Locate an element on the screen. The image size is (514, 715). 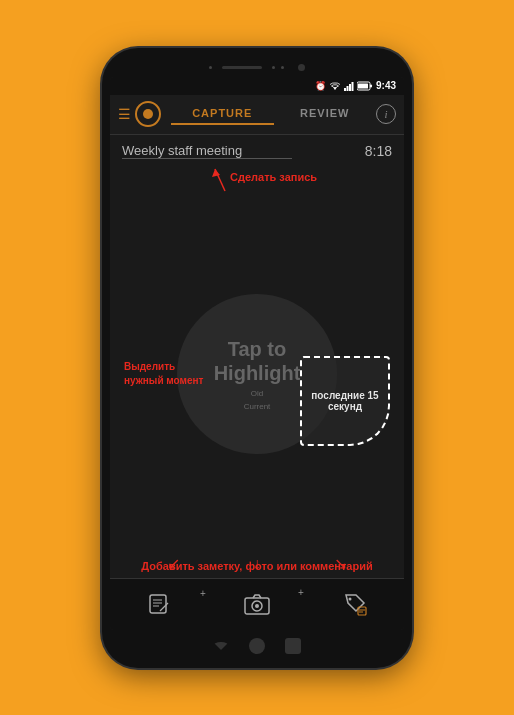
highlight-annotation: Выделитьнужный момент is located at coordinates (164, 374).